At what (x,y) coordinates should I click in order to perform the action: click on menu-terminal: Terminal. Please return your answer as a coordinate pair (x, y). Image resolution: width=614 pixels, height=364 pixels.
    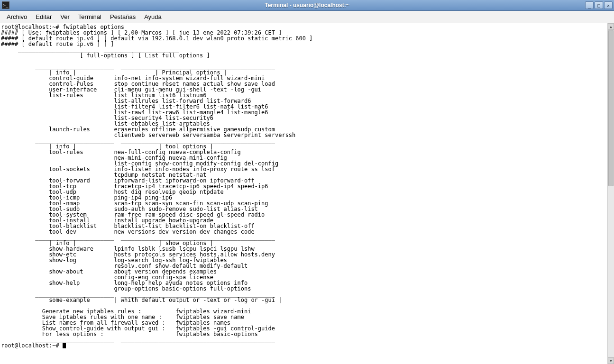
    Looking at the image, I should click on (90, 17).